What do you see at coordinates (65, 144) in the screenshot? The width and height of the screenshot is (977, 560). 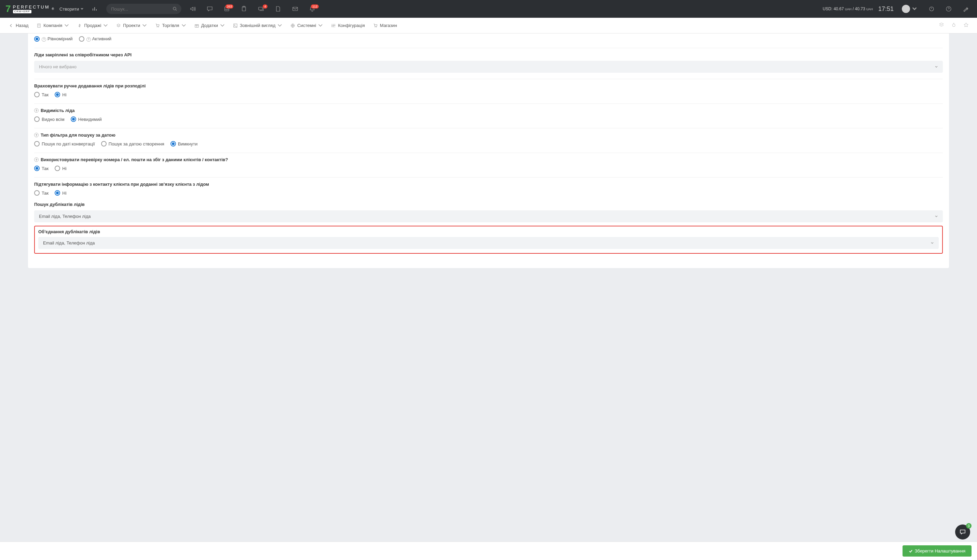 I see `radio-conversion-date: Пошук по даті конвертації` at bounding box center [65, 144].